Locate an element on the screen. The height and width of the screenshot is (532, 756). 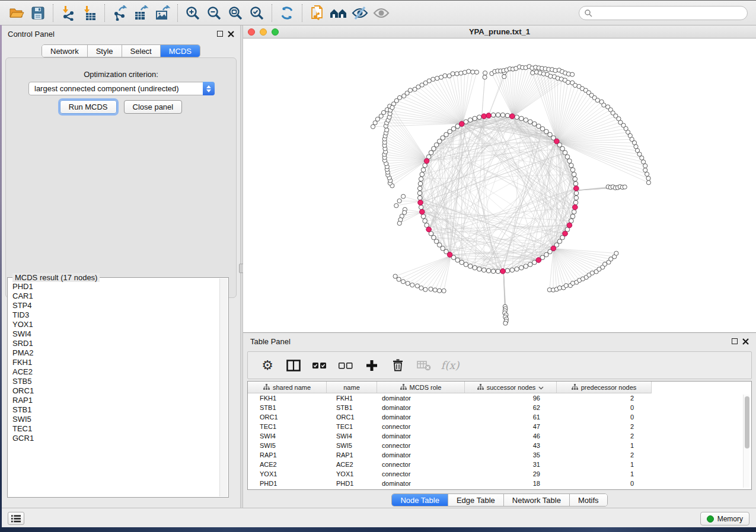
table-row: STB1STB1dominator620 is located at coordinates (499, 408).